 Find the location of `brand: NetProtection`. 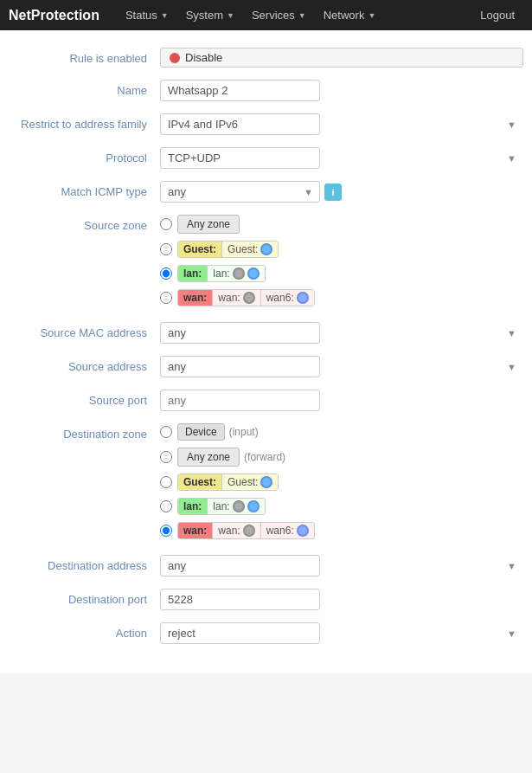

brand: NetProtection is located at coordinates (54, 16).